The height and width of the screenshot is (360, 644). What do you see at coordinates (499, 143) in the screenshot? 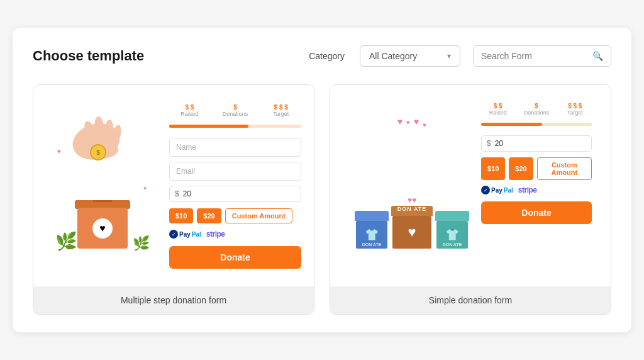
I see `simple-amount-value: 20` at bounding box center [499, 143].